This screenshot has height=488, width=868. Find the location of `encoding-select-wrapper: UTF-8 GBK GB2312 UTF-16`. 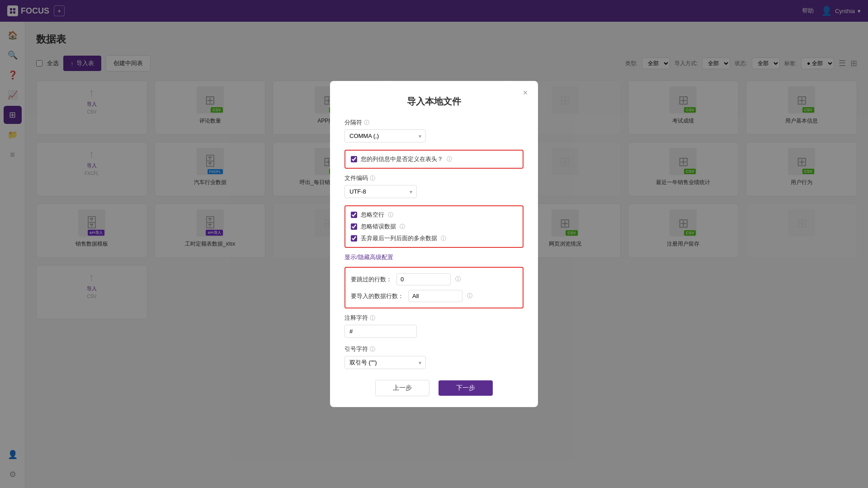

encoding-select-wrapper: UTF-8 GBK GB2312 UTF-16 is located at coordinates (381, 192).